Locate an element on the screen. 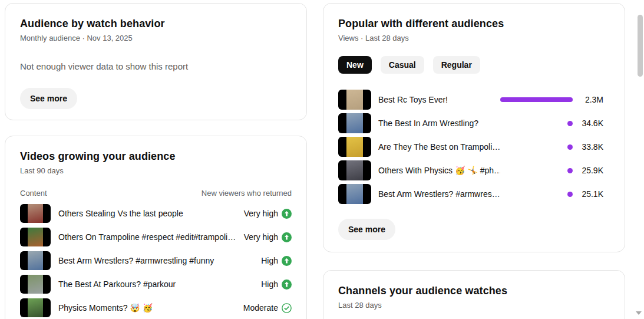  card-title: Videos growing your audience is located at coordinates (156, 156).